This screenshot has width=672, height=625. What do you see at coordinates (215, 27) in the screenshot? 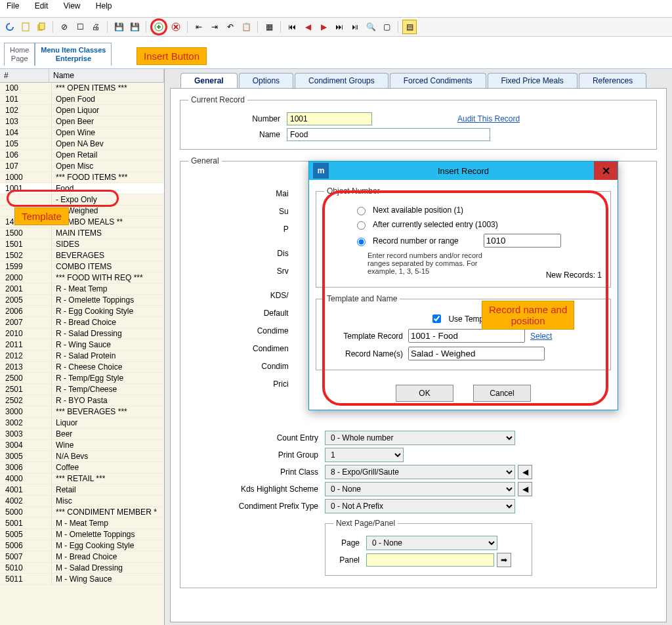
I see `export-icon: ⇥` at bounding box center [215, 27].